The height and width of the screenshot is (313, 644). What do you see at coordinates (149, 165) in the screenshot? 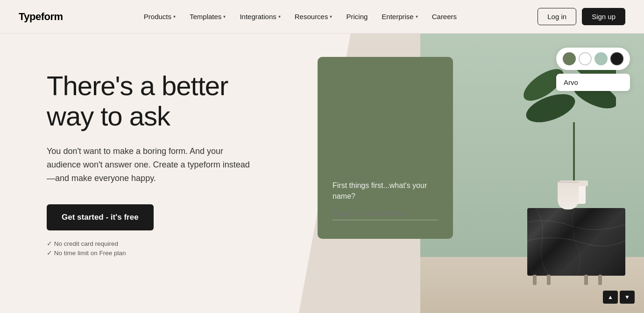
I see `hero-subtitle: You don't want to make a boring form. An…` at bounding box center [149, 165].